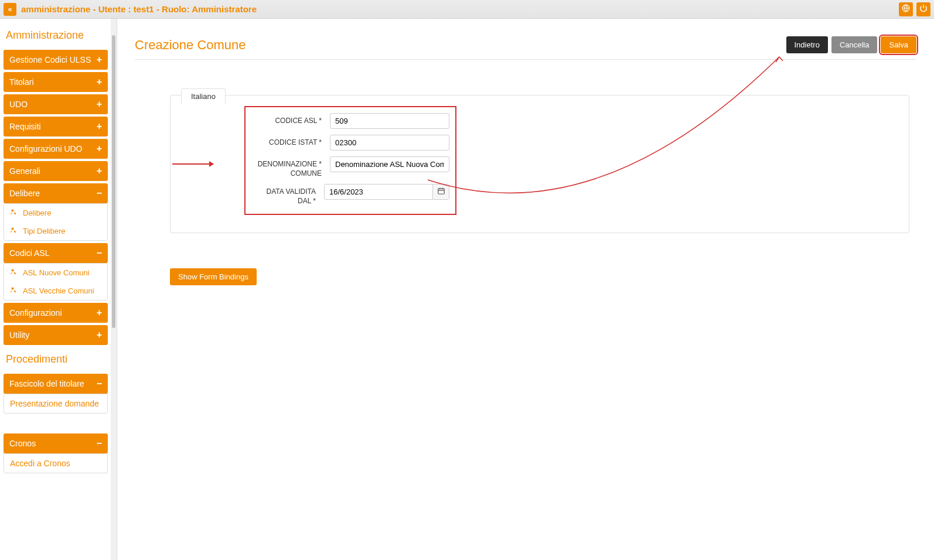 This screenshot has height=560, width=934. Describe the element at coordinates (56, 193) in the screenshot. I see `sidebar-item-delibere: Delibere −` at that location.